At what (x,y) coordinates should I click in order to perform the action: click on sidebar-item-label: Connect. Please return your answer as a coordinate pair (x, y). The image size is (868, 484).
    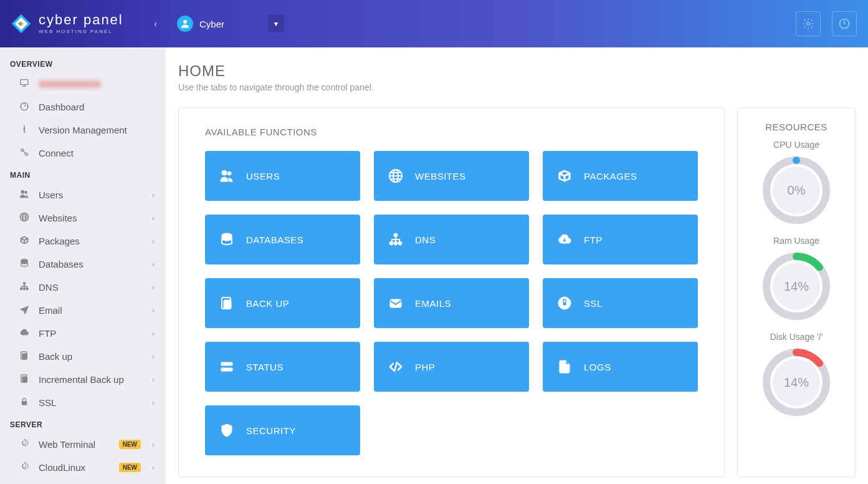
    Looking at the image, I should click on (97, 153).